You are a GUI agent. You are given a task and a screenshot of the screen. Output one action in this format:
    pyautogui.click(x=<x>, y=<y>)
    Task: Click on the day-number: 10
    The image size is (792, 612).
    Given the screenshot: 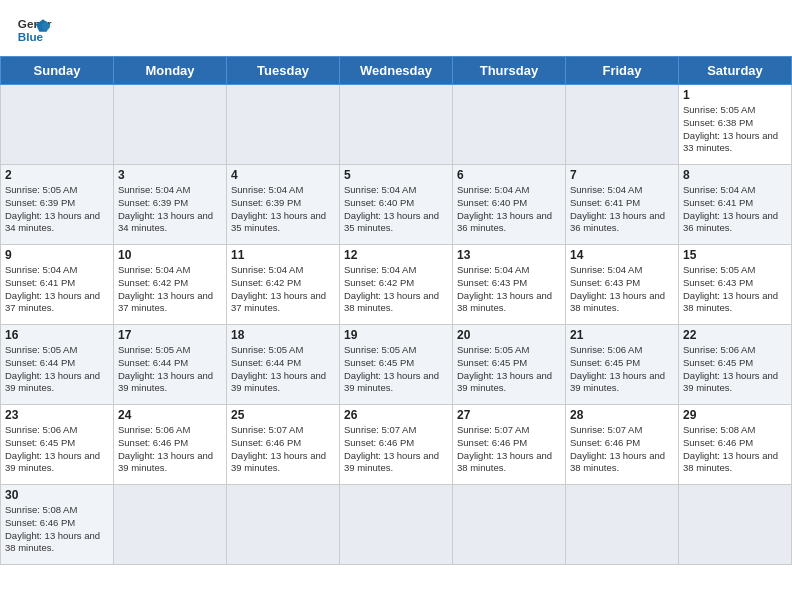 What is the action you would take?
    pyautogui.click(x=170, y=255)
    